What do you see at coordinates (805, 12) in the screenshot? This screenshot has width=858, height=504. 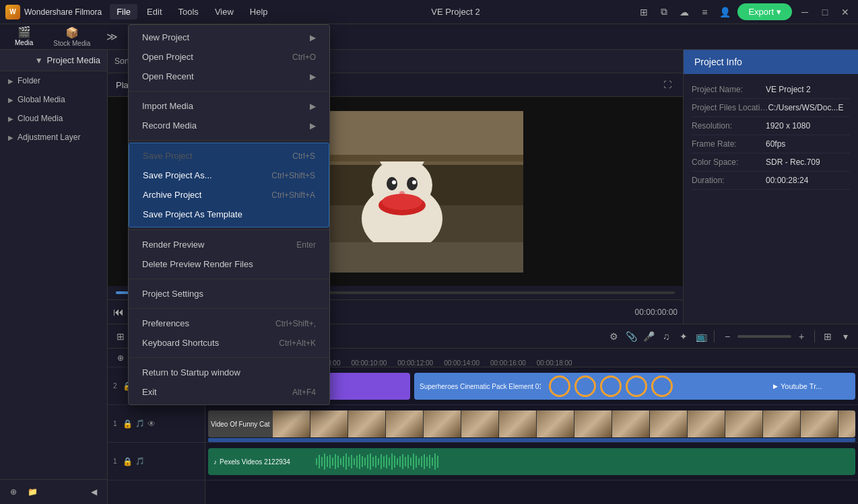 I see `minimize-icon: ─` at bounding box center [805, 12].